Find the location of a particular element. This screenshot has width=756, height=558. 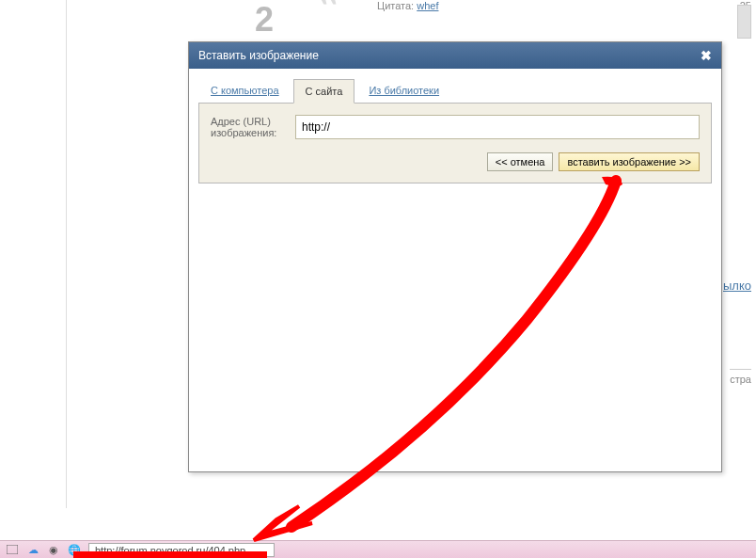

vote-number: 2 is located at coordinates (264, 20).